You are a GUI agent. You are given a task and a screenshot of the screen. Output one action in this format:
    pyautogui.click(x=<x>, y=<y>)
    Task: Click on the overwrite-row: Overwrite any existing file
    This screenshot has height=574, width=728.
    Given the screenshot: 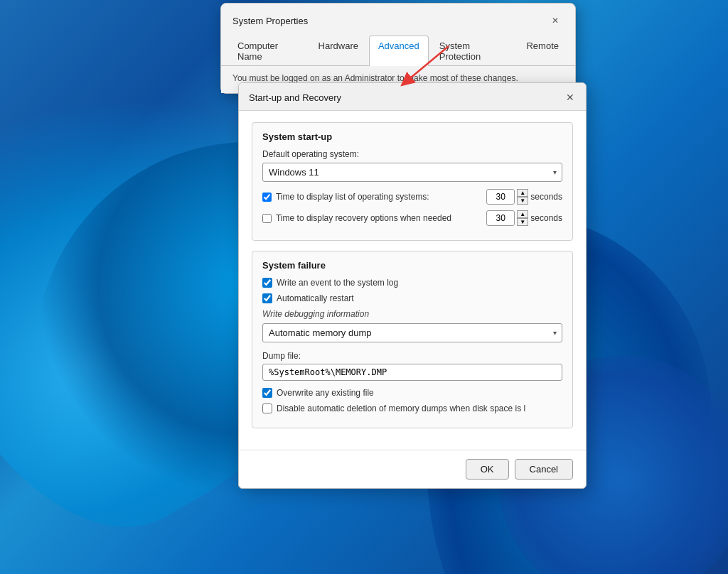 What is the action you would take?
    pyautogui.click(x=412, y=393)
    